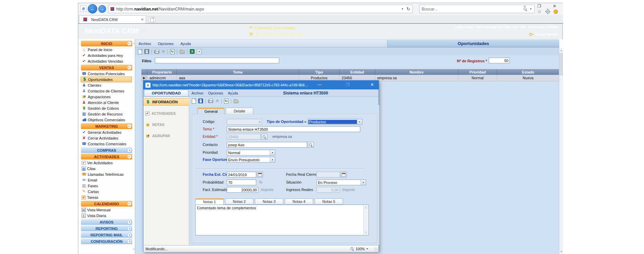 Image resolution: width=644 pixels, height=254 pixels. I want to click on dialog-titlebar: e http://crm.navidian.net/?mode=2&parms=…, so click(261, 85).